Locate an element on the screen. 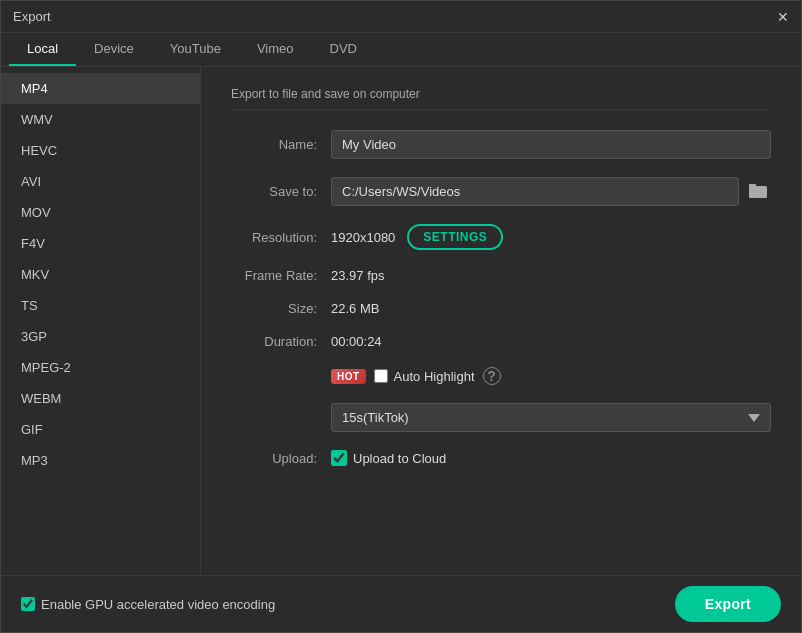 Image resolution: width=802 pixels, height=633 pixels. export-button: Export is located at coordinates (728, 604).